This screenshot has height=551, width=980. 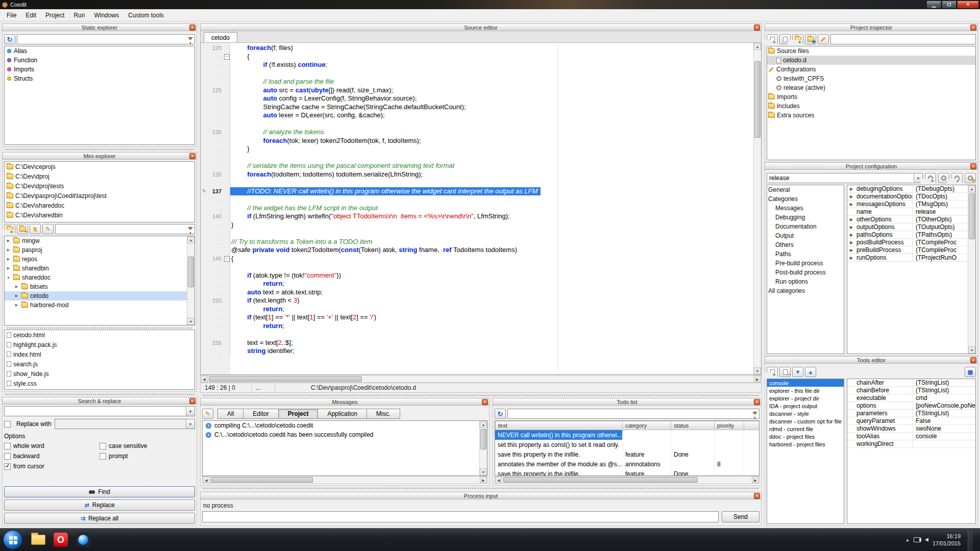 What do you see at coordinates (944, 258) in the screenshot?
I see `property-value: (TProjectRunO` at bounding box center [944, 258].